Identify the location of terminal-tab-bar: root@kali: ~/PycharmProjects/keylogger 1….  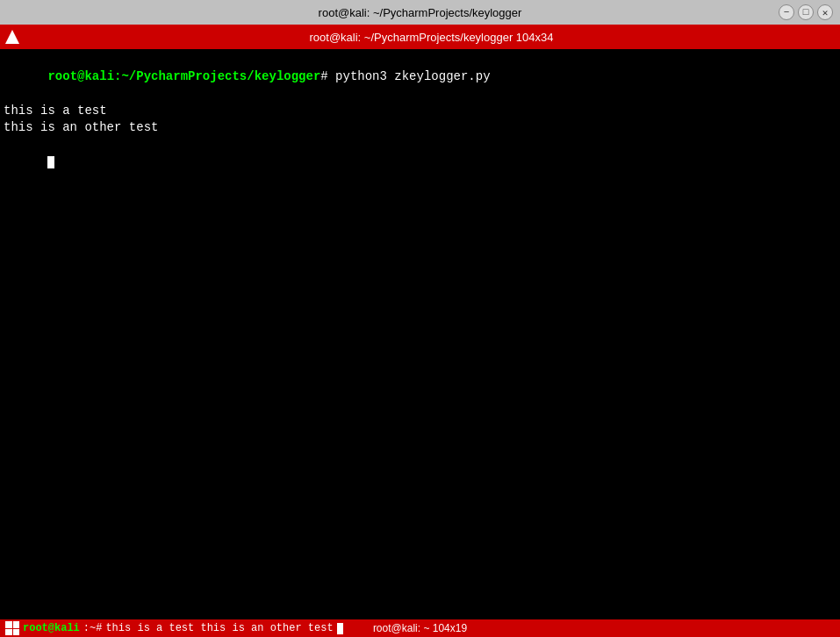
(420, 37).